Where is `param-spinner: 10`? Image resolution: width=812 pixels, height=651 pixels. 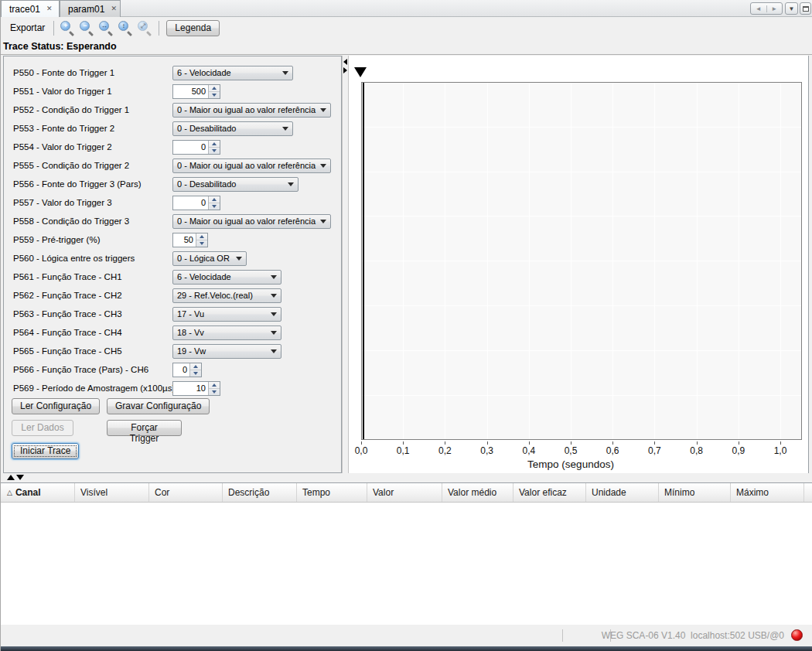 param-spinner: 10 is located at coordinates (196, 388).